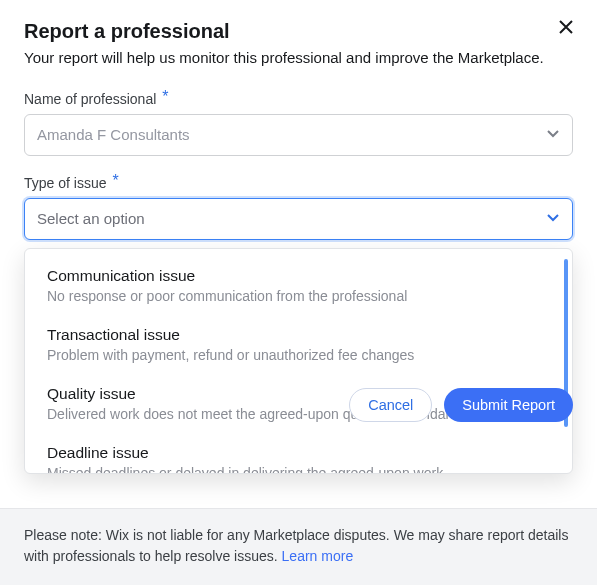  Describe the element at coordinates (298, 456) in the screenshot. I see `option-deadline: Deadline issue Missed deadlines or delay…` at that location.